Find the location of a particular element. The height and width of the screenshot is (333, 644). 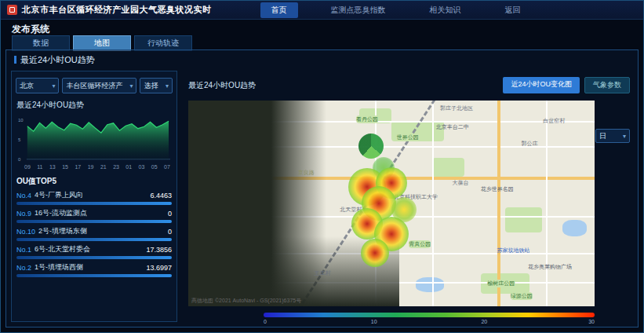

panel-title: 最近24小时OU趋势 is located at coordinates (55, 60).